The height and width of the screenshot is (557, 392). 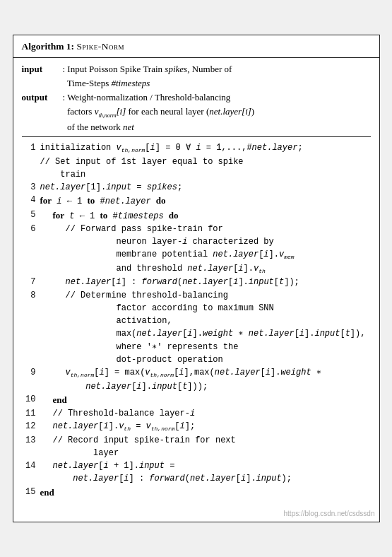 What do you see at coordinates (29, 414) in the screenshot?
I see `line-num-11: 11` at bounding box center [29, 414].